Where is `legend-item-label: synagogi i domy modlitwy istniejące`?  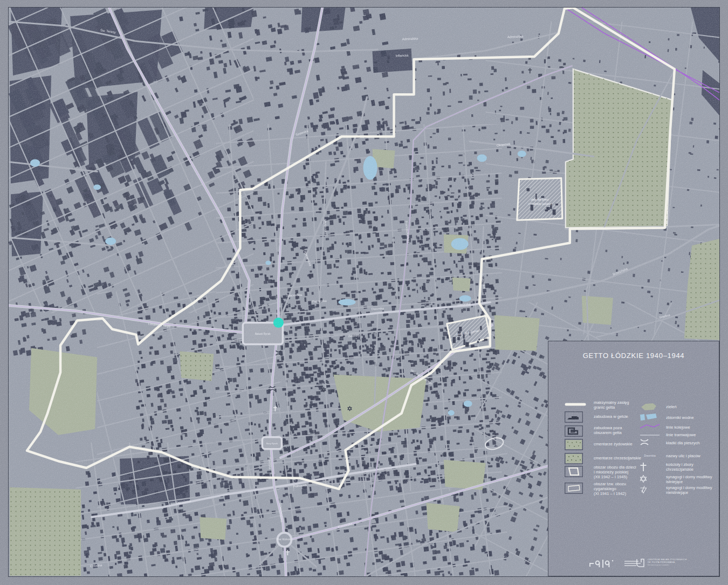
legend-item-label: synagogi i domy modlitwy istniejące is located at coordinates (693, 479).